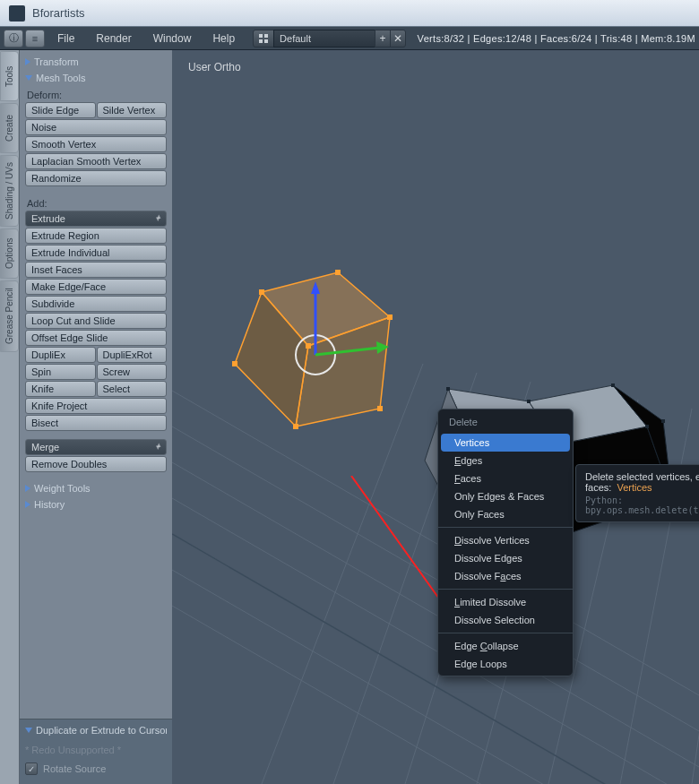 The image size is (699, 784). Describe the element at coordinates (96, 253) in the screenshot. I see `extrude-individual-button: Extrude Individual` at that location.